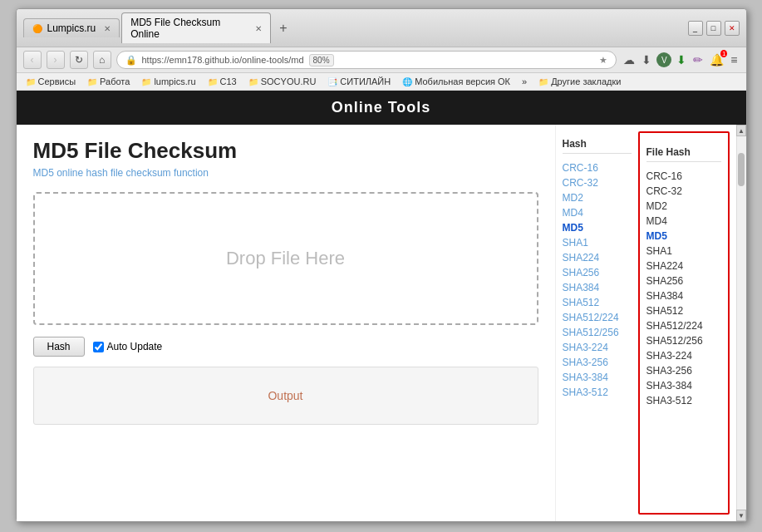 This screenshot has width=762, height=532. What do you see at coordinates (597, 273) in the screenshot?
I see `hash-item: SHA256` at bounding box center [597, 273].